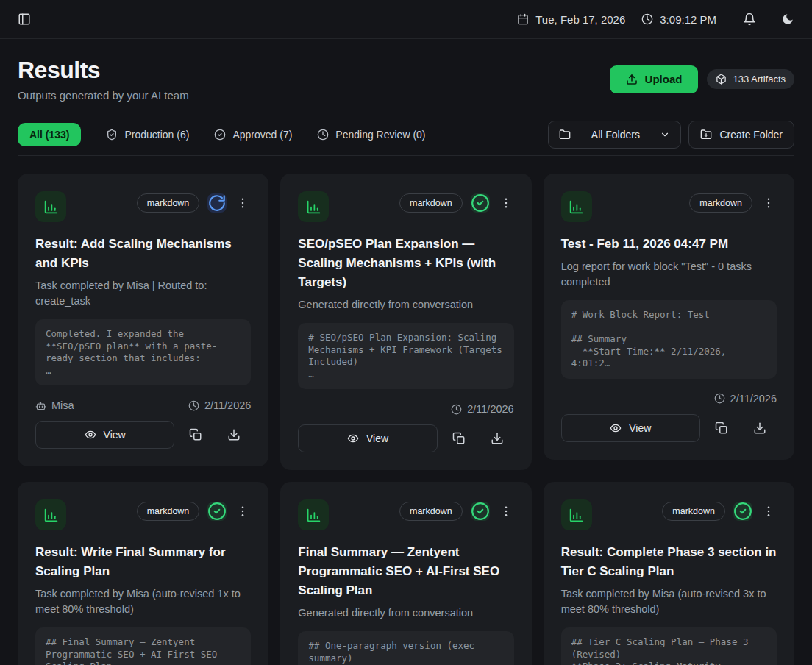 The width and height of the screenshot is (812, 665). Describe the element at coordinates (750, 79) in the screenshot. I see `artifacts-count-chip: 133 Artifacts` at that location.